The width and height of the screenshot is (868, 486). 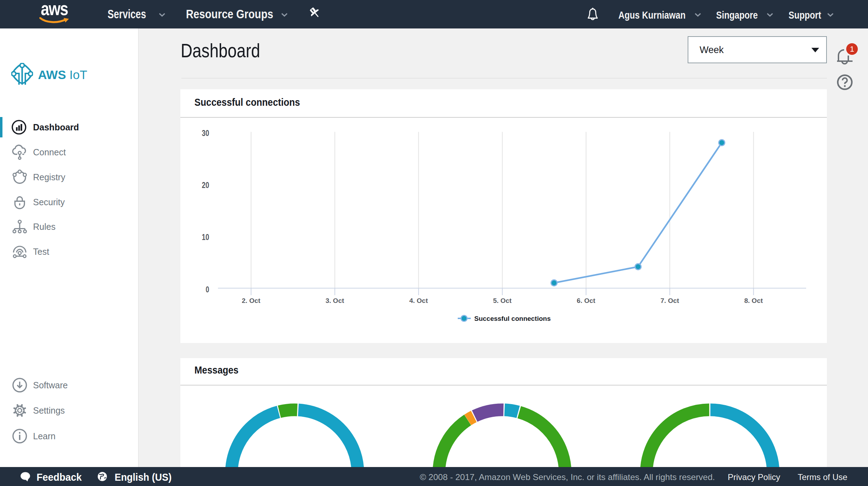 What do you see at coordinates (502, 301) in the screenshot?
I see `svg-text: 5. Oct` at bounding box center [502, 301].